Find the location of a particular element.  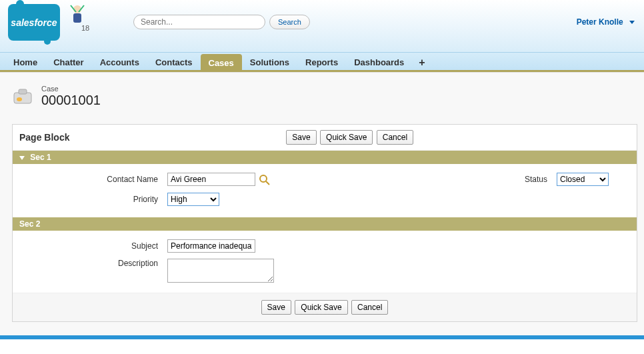

section-header-sec1: Sec 1 is located at coordinates (325, 157).